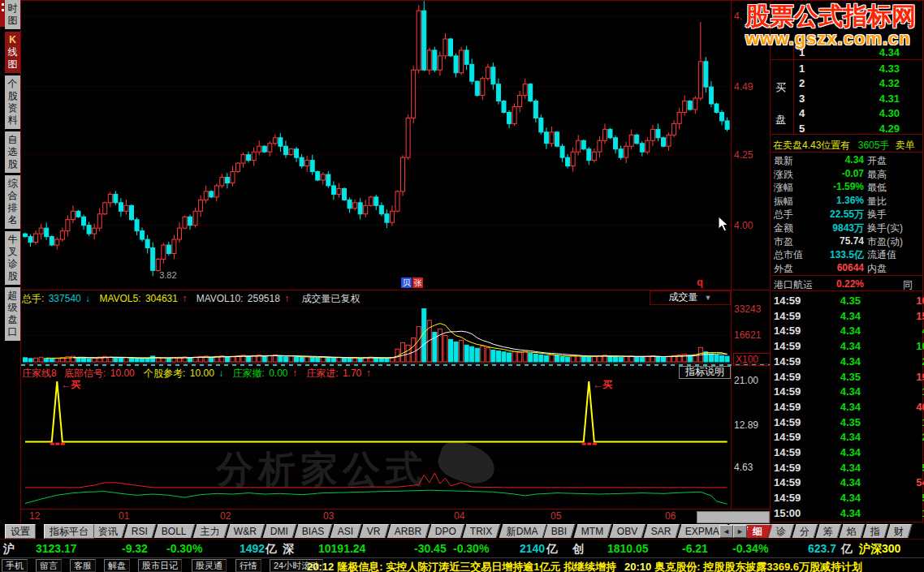 This screenshot has width=924, height=572. Describe the element at coordinates (829, 531) in the screenshot. I see `panel-tab-筹: 筹` at that location.